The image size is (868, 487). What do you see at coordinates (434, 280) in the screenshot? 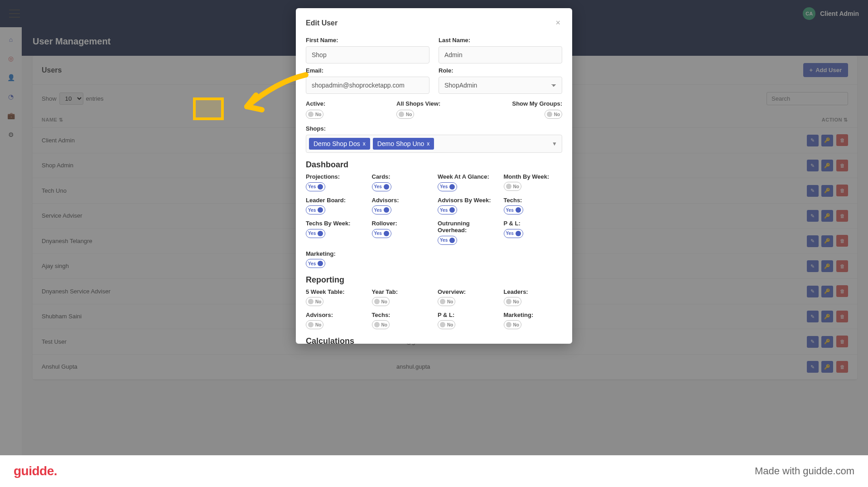
I see `reporting-section-title: Reporting` at bounding box center [434, 280].